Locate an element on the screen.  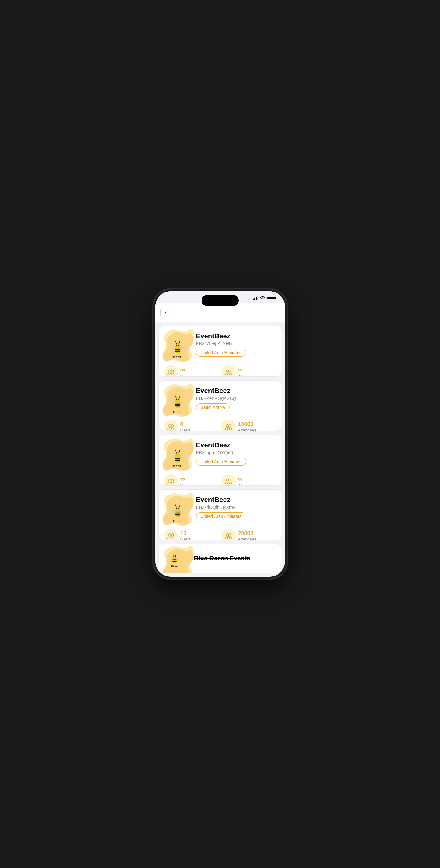
peek-info: Blue Ocean Events is located at coordinates (222, 558).